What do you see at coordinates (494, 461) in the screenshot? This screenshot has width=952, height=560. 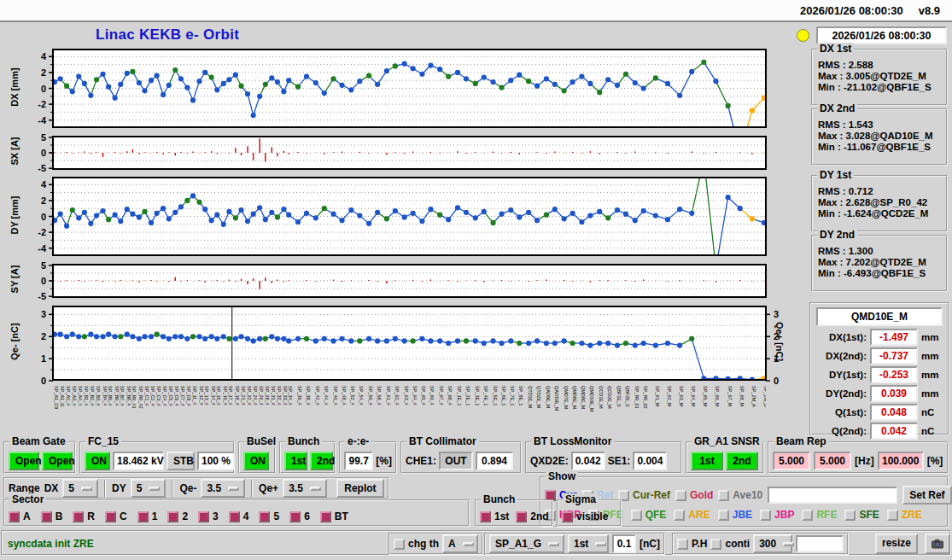 I see `bt-collimator-value-field: 0.894` at bounding box center [494, 461].